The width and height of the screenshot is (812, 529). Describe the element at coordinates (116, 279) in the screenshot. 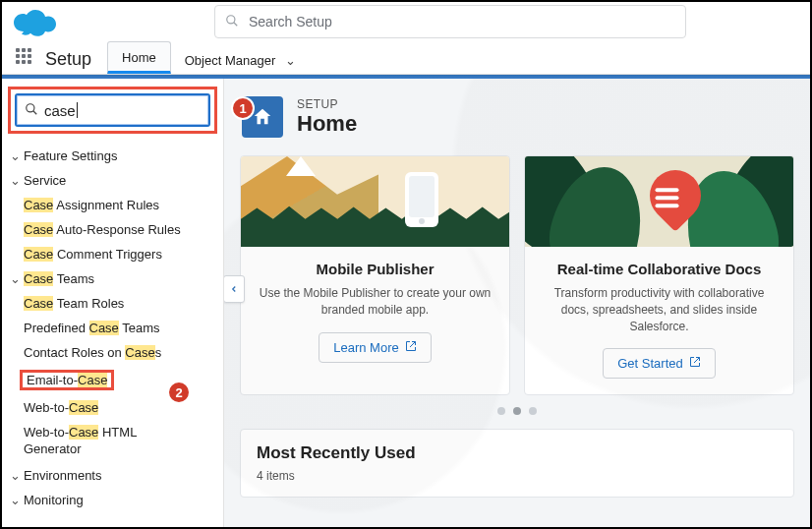

I see `tree-node-case-teams: ⌄Case Teams` at that location.